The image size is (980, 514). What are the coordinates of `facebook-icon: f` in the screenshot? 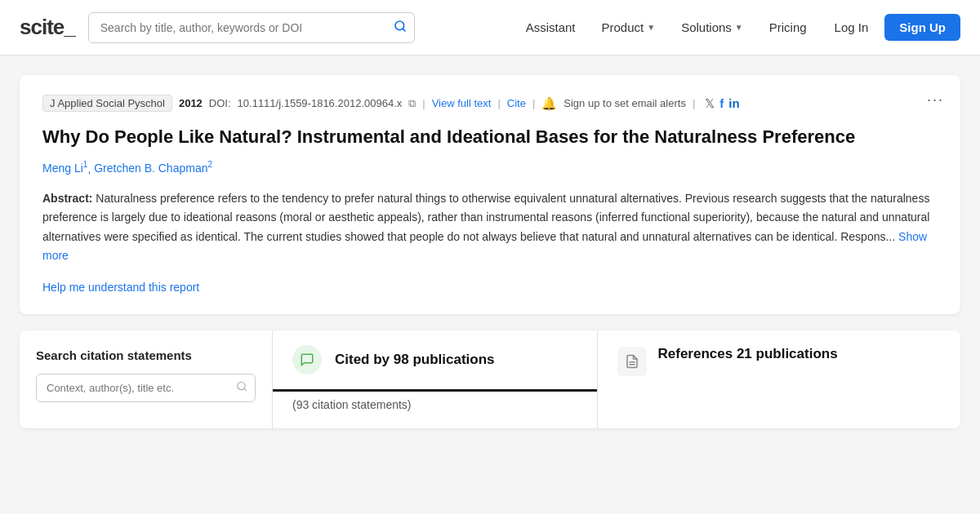 It's located at (722, 104).